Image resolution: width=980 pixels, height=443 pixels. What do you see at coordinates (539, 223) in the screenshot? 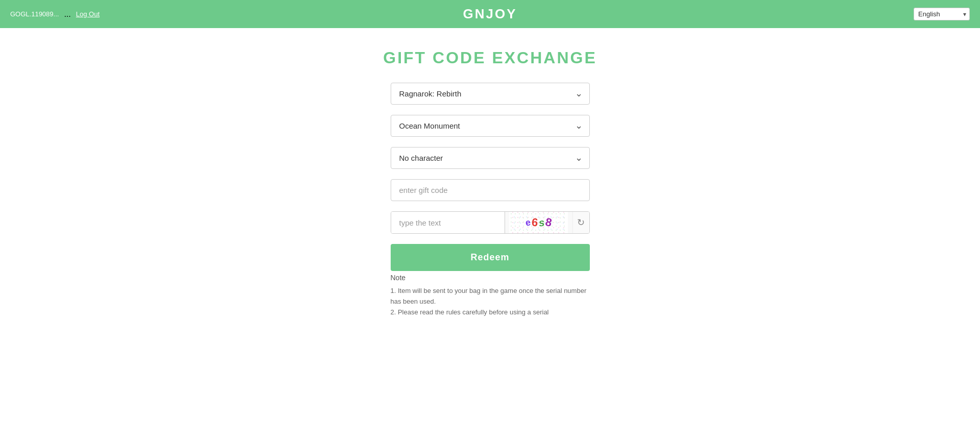
I see `captcha-image: e 6 s 8` at bounding box center [539, 223].